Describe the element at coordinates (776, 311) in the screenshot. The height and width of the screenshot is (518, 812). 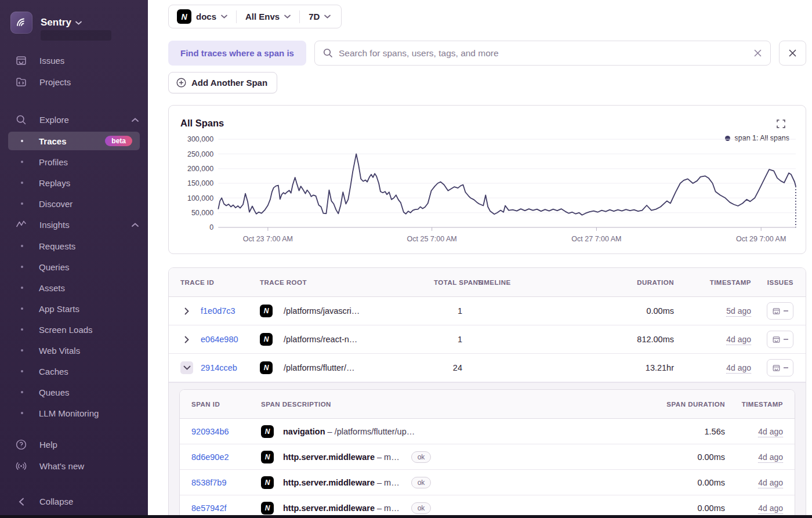
I see `issues-icon` at that location.